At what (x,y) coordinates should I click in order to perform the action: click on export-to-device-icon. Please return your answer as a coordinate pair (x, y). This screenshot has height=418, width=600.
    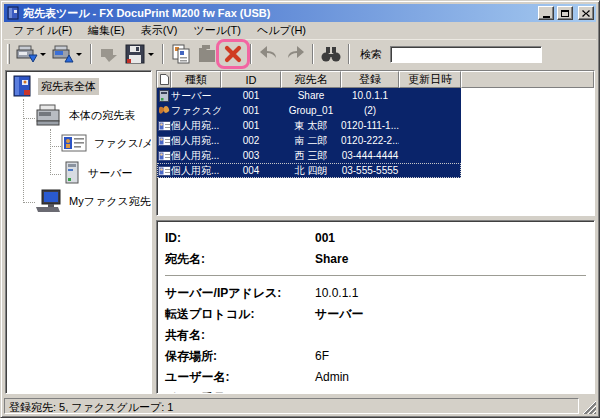
    Looking at the image, I should click on (63, 54).